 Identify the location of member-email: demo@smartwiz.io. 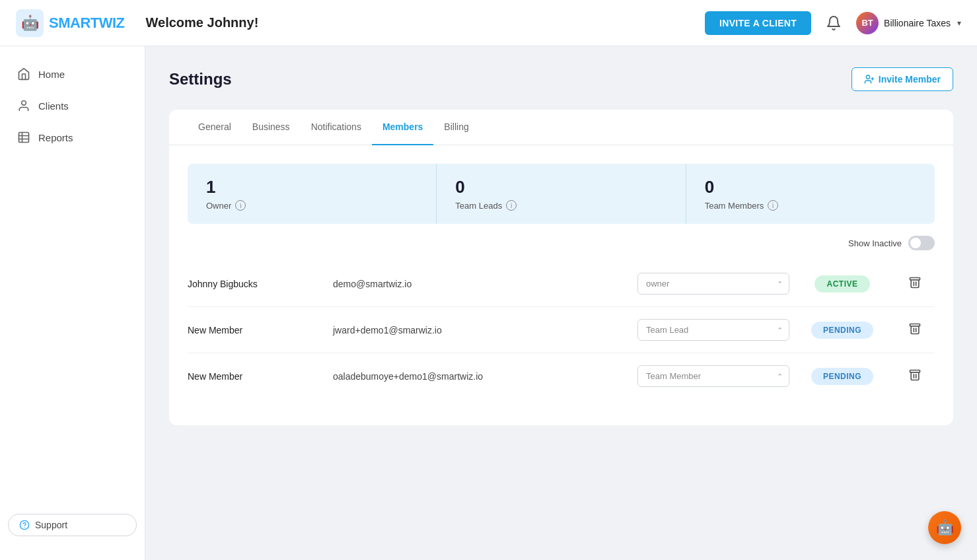
(485, 284).